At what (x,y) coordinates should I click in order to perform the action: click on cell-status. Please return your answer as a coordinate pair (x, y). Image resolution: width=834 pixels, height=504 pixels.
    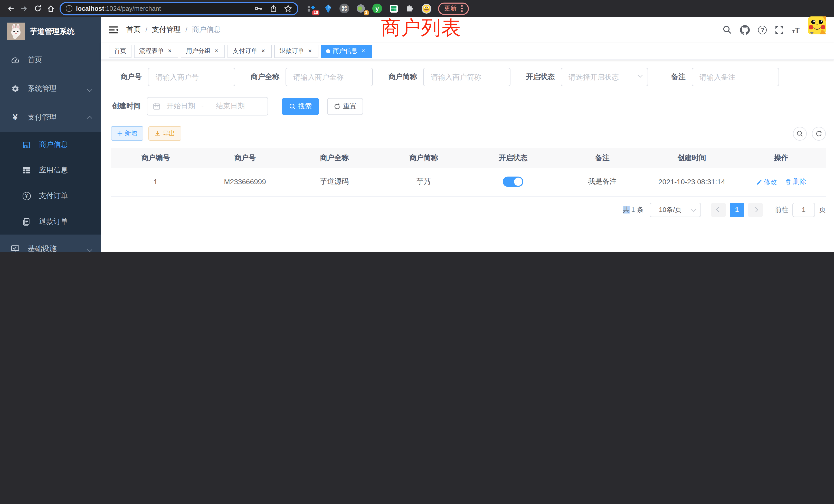
    Looking at the image, I should click on (513, 182).